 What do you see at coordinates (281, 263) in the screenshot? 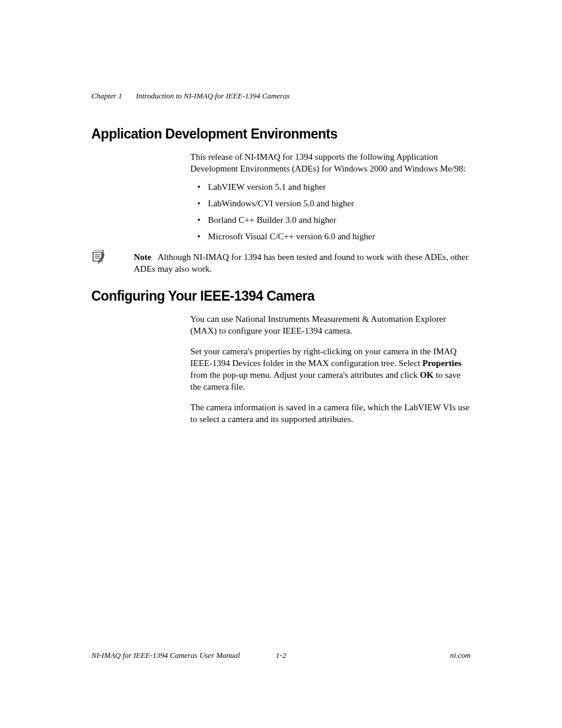
I see `note-block: Note Although NI-IMAQ for 1394 has been …` at bounding box center [281, 263].